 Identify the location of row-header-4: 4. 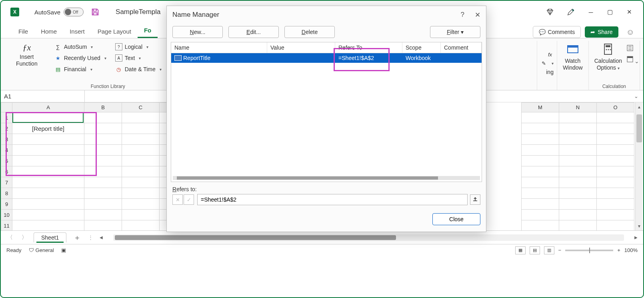
(7, 150).